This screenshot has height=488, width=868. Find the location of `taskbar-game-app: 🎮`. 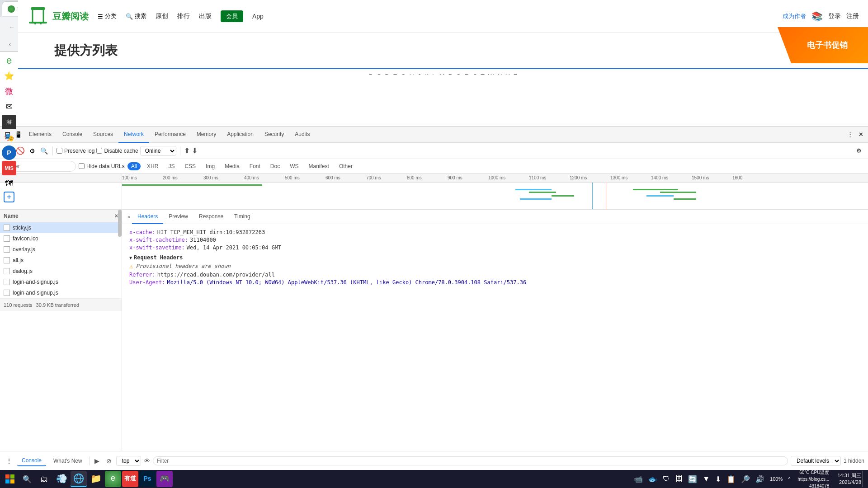

taskbar-game-app: 🎮 is located at coordinates (165, 479).